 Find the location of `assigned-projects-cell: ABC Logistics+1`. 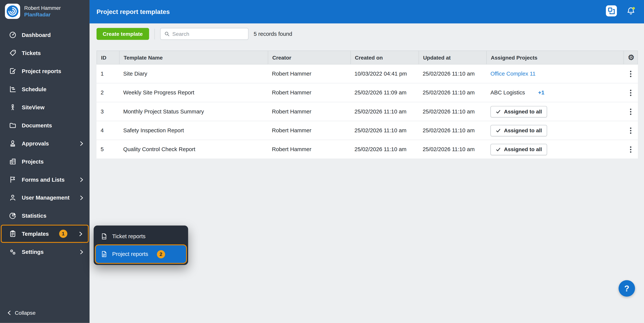

assigned-projects-cell: ABC Logistics+1 is located at coordinates (555, 93).